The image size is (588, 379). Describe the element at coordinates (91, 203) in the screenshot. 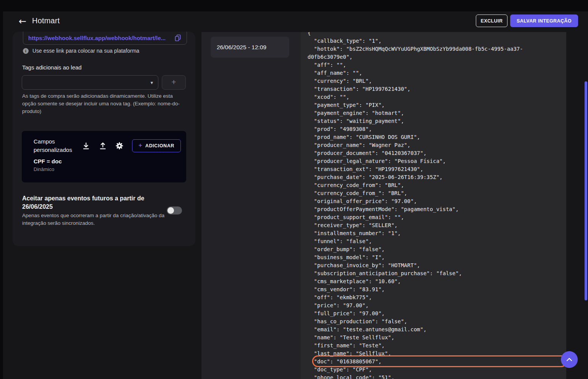

I see `future-events-title: Aceitar apenas eventos futuros a partir …` at that location.